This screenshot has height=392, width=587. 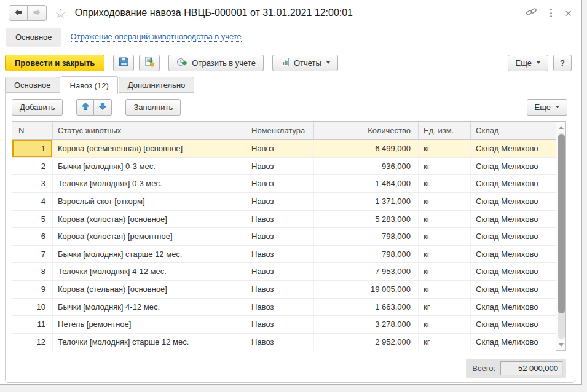 I want to click on cell-n: 10, so click(x=33, y=307).